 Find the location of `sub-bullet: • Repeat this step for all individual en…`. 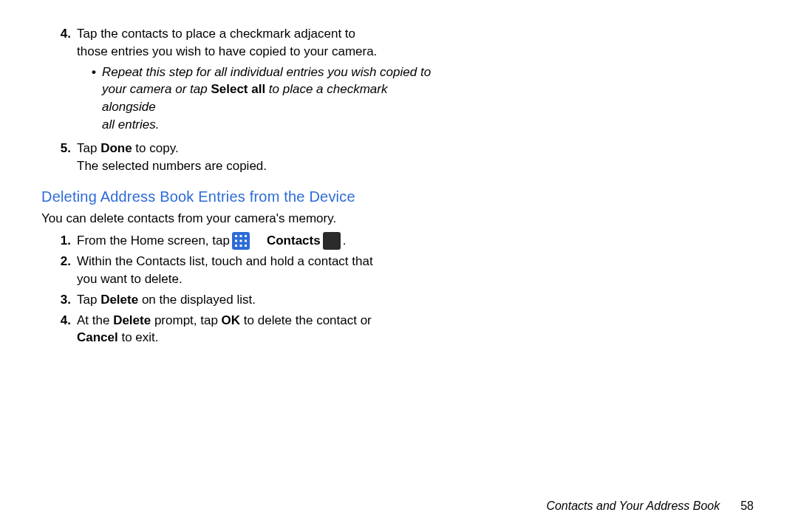

sub-bullet: • Repeat this step for all individual en… is located at coordinates (259, 99).